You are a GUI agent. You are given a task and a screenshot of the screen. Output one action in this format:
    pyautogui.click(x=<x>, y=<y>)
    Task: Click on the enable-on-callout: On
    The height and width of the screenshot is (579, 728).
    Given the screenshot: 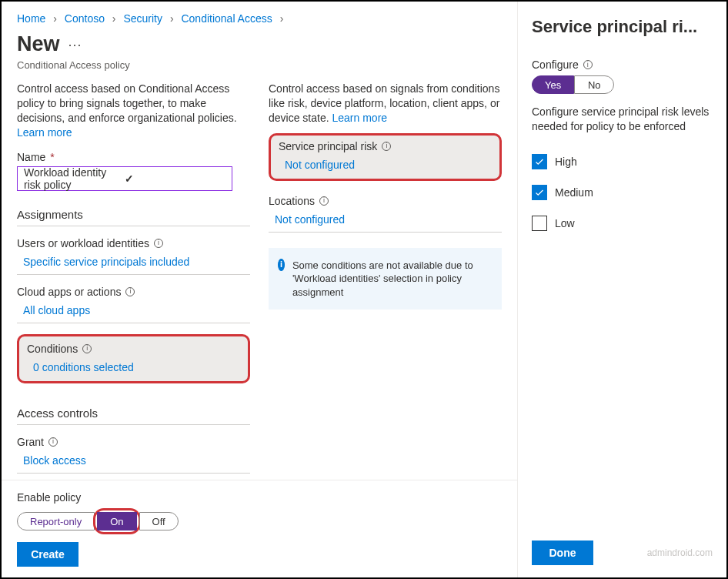 What is the action you would take?
    pyautogui.click(x=117, y=521)
    